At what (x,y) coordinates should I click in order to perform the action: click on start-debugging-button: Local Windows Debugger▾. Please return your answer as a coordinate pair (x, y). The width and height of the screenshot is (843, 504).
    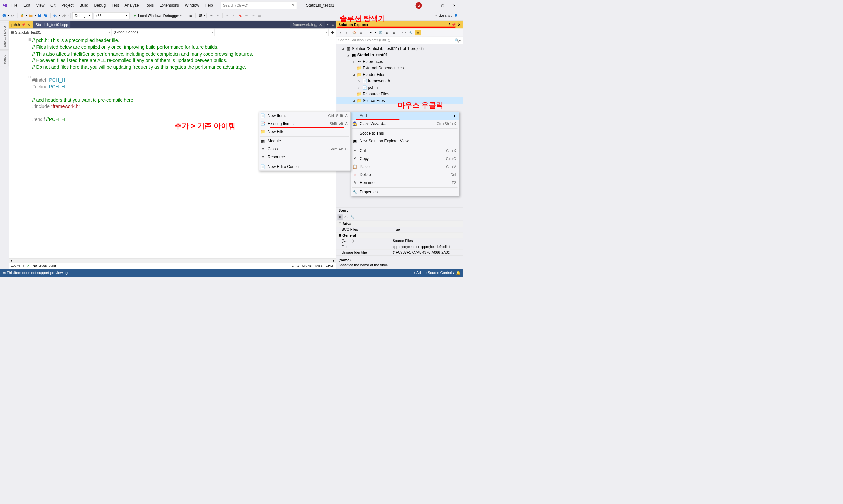
    Looking at the image, I should click on (158, 16).